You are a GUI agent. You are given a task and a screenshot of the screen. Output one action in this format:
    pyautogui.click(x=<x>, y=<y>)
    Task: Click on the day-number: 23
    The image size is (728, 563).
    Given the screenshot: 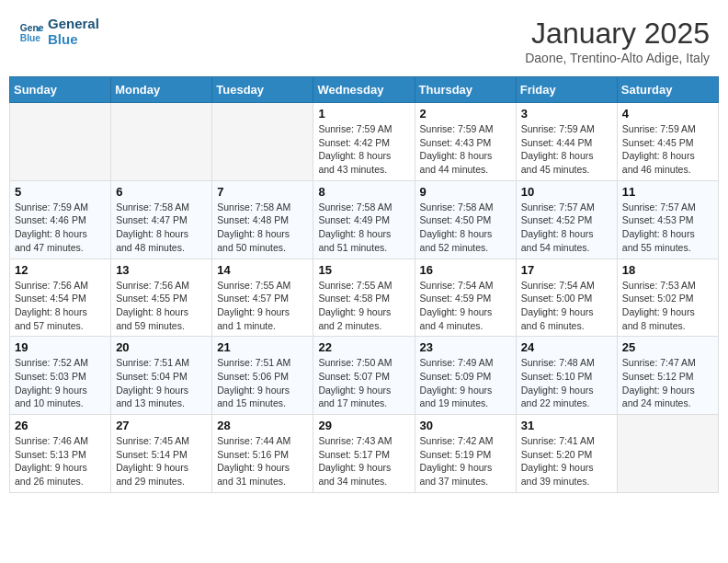 What is the action you would take?
    pyautogui.click(x=465, y=348)
    